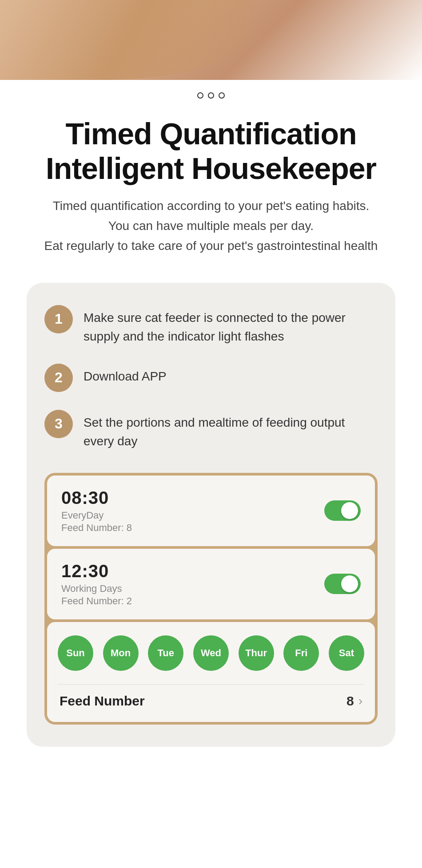  What do you see at coordinates (121, 653) in the screenshot?
I see `day-mon: Mon` at bounding box center [121, 653].